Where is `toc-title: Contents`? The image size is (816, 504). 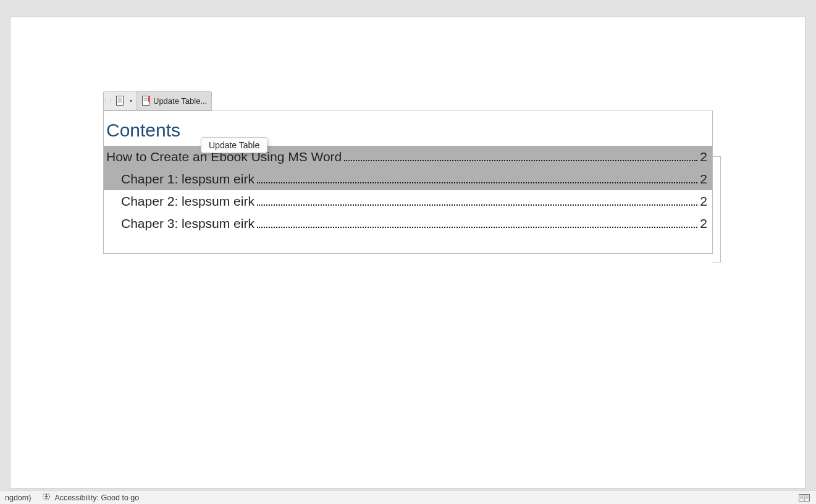 toc-title: Contents is located at coordinates (409, 130).